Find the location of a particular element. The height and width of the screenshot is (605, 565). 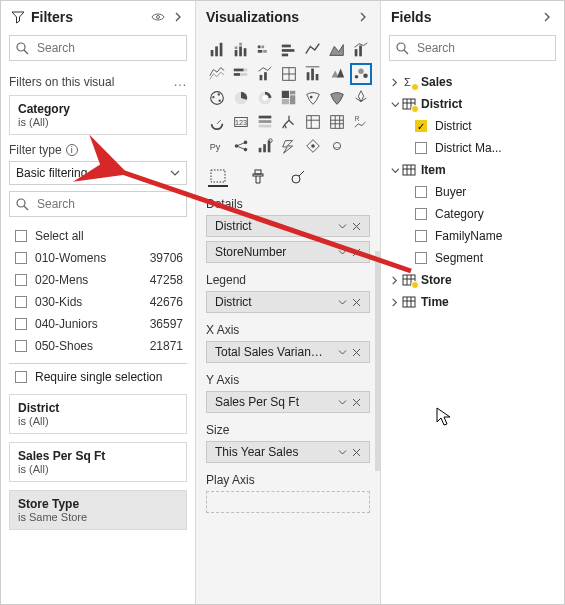

filter-value-row: 010-Womens39706 is located at coordinates (98, 258).